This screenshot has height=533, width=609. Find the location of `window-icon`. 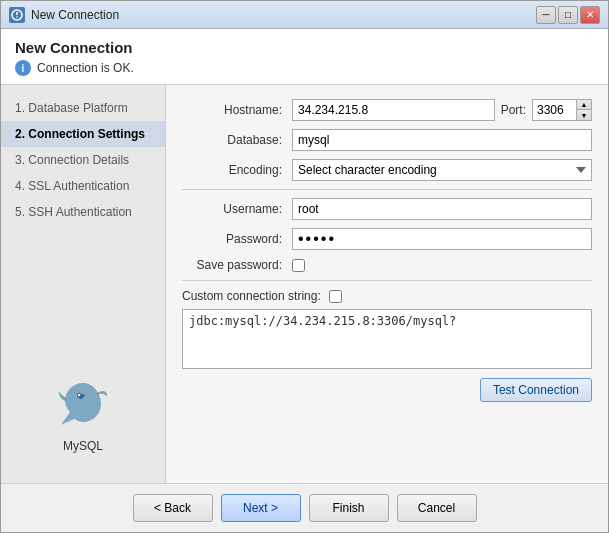

window-icon is located at coordinates (17, 15).